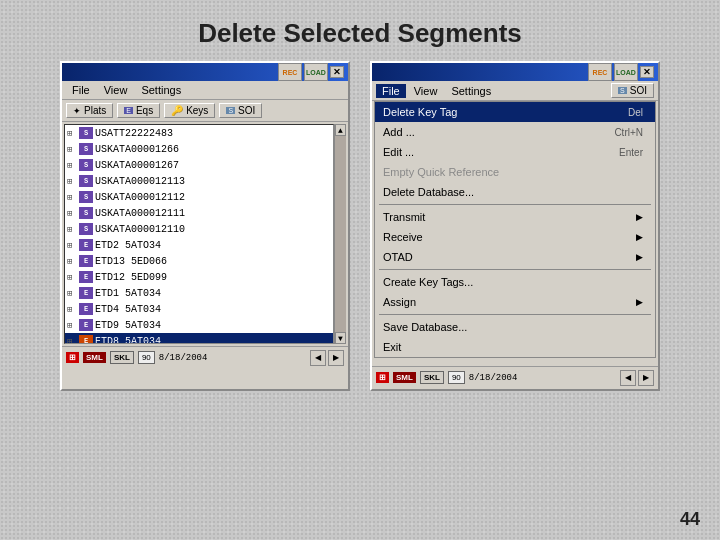 Image resolution: width=720 pixels, height=540 pixels. I want to click on left-window-close: ✕, so click(337, 72).